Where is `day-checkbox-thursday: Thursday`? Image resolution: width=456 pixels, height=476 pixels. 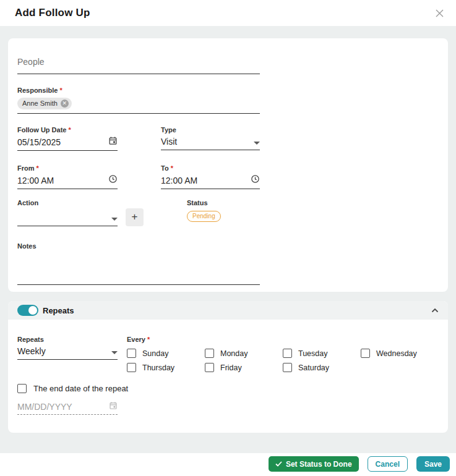 day-checkbox-thursday: Thursday is located at coordinates (166, 367).